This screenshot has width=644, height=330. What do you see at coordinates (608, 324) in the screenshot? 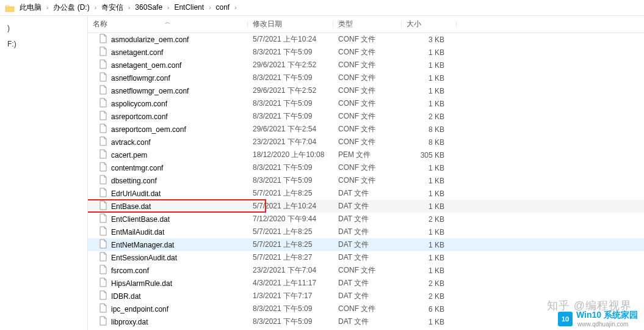
I see `watermark-url: www.qdhuajin.com` at bounding box center [608, 324].